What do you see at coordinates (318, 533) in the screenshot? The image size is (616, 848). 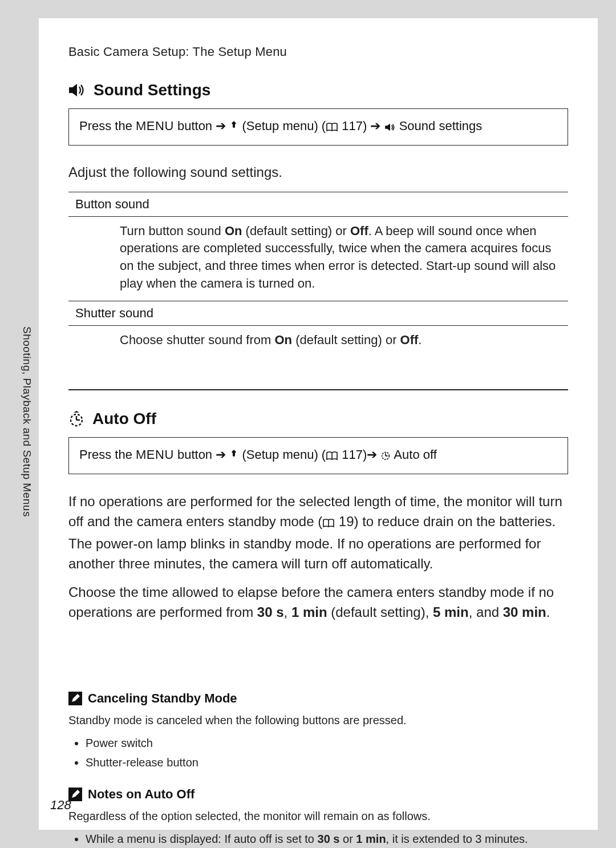 I see `autooff-paragraph-1: If no operations are performed for the s…` at bounding box center [318, 533].